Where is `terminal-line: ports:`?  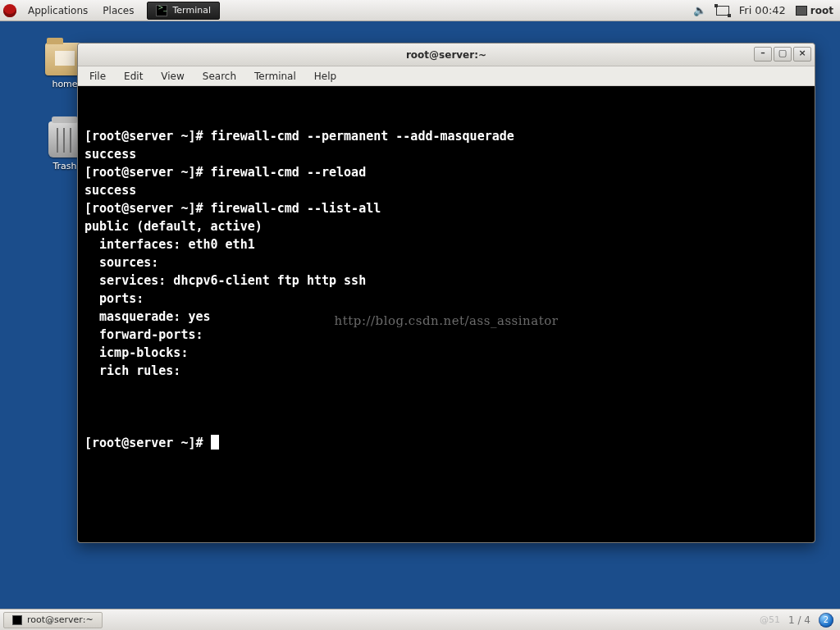
terminal-line: ports: is located at coordinates (446, 299).